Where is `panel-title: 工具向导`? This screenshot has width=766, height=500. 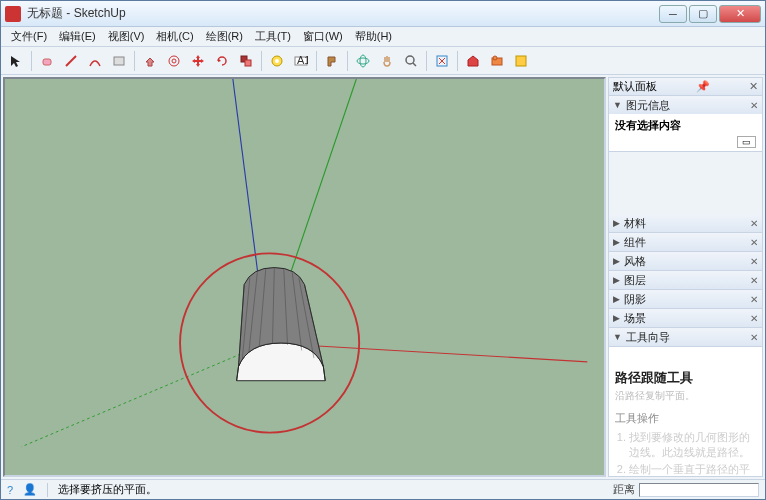
panel-title: 工具向导 is located at coordinates (686, 338).